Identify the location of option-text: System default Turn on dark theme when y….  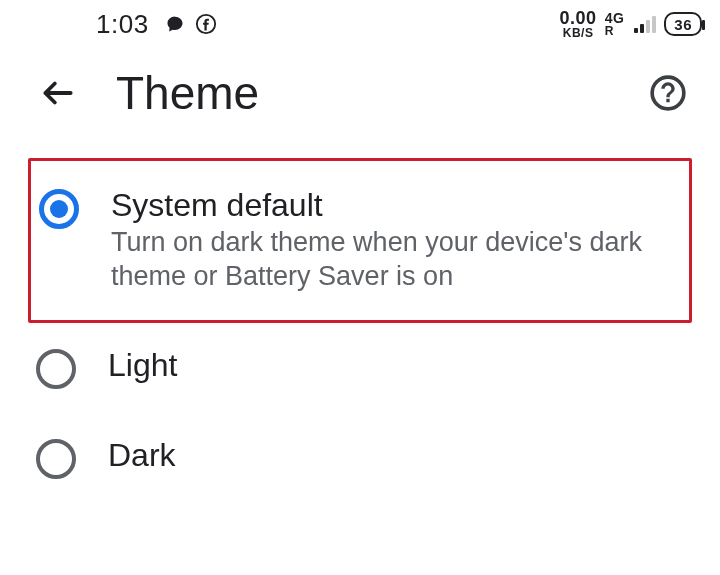
(381, 240).